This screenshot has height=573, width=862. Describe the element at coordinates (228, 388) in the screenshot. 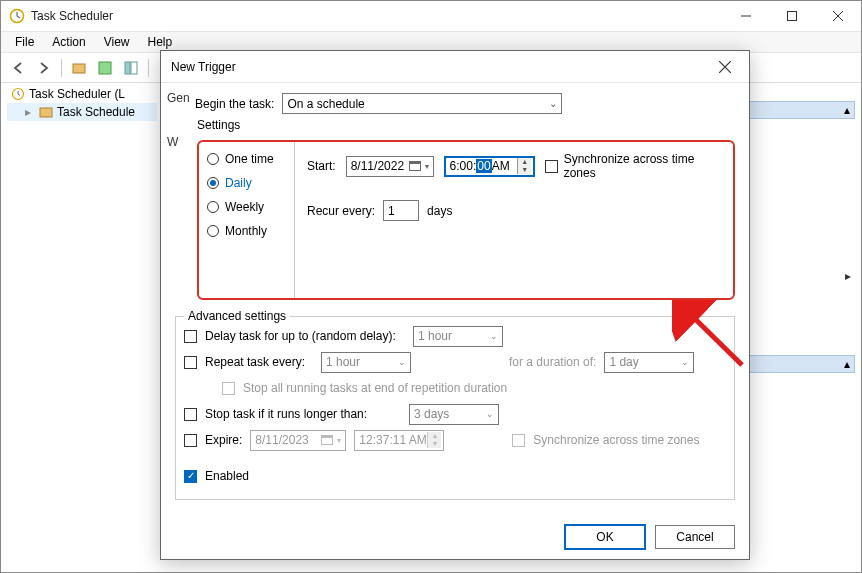

I see `stop-all-checkbox` at that location.